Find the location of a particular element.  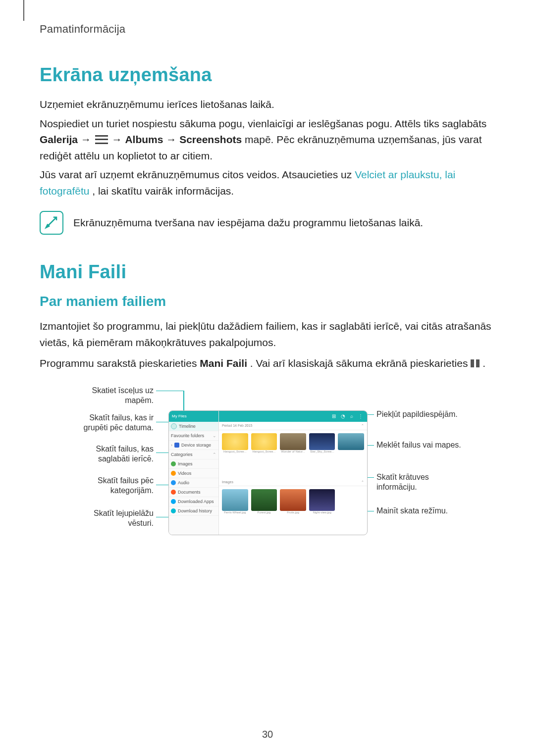

sidebar-videos: Videos is located at coordinates (194, 473).